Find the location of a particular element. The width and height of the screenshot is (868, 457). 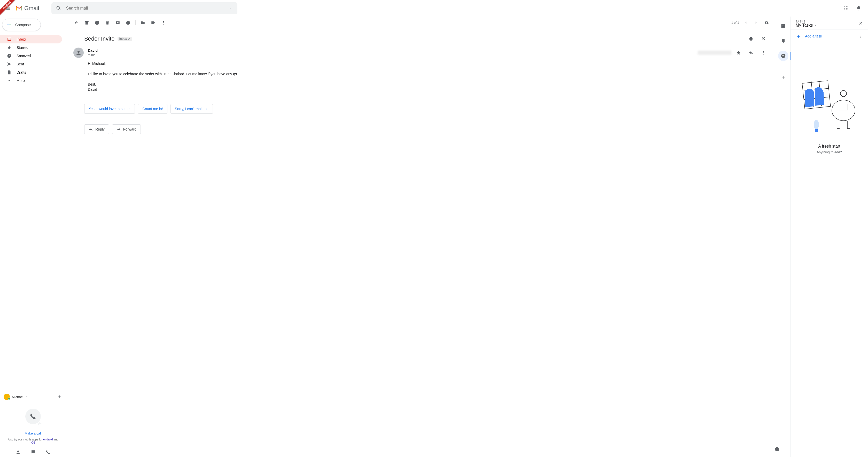

clock-icon is located at coordinates (9, 56).